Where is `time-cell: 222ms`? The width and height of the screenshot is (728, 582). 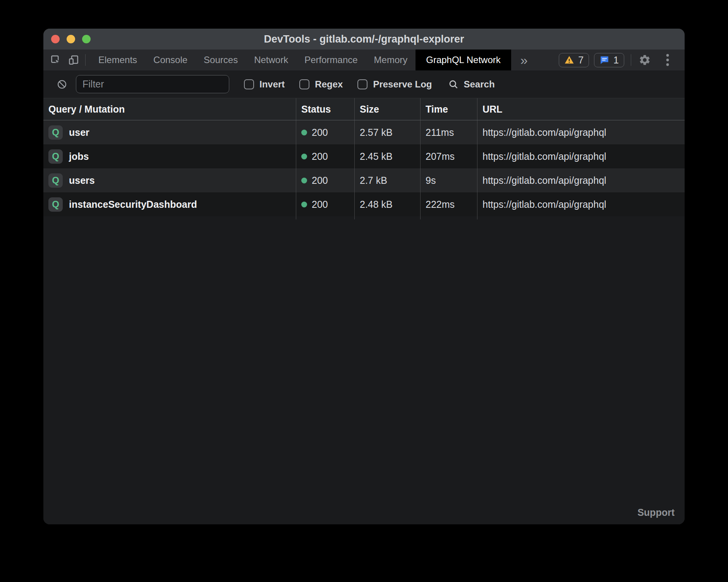 time-cell: 222ms is located at coordinates (448, 204).